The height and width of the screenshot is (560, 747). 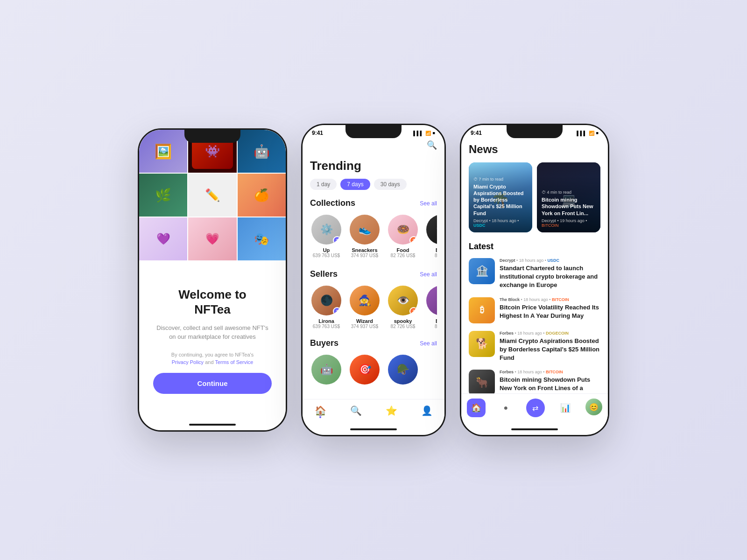 What do you see at coordinates (326, 371) in the screenshot?
I see `buyer-1: 🤖` at bounding box center [326, 371].